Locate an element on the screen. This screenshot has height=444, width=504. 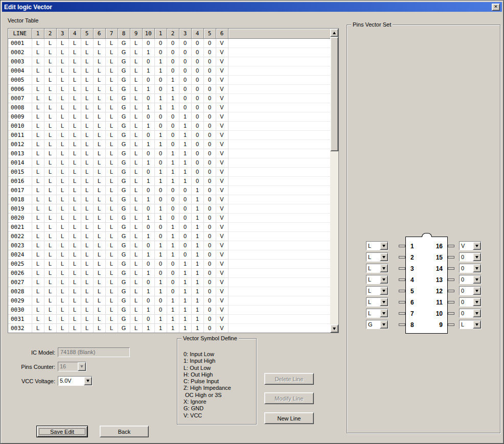
table-row: 0008LLLLLLLGL111000V is located at coordinates (169, 107).